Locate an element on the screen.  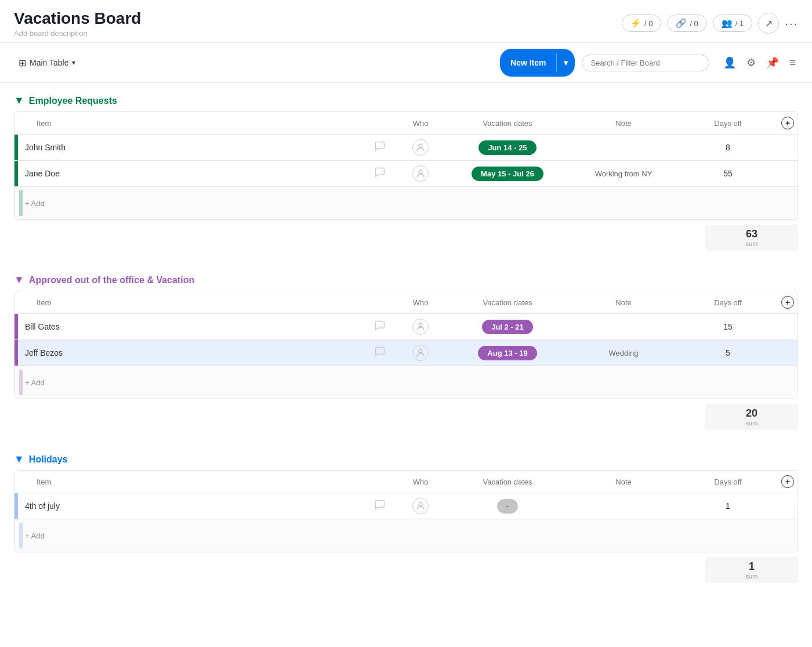
row-vacation-bill: Jul 2 - 21 is located at coordinates (507, 327).